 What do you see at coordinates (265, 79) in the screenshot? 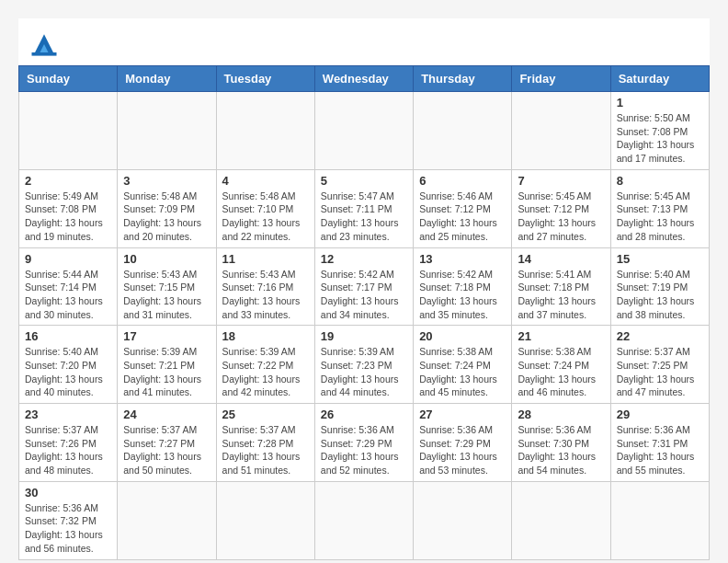
I see `weekday-header-tuesday: Tuesday` at bounding box center [265, 79].